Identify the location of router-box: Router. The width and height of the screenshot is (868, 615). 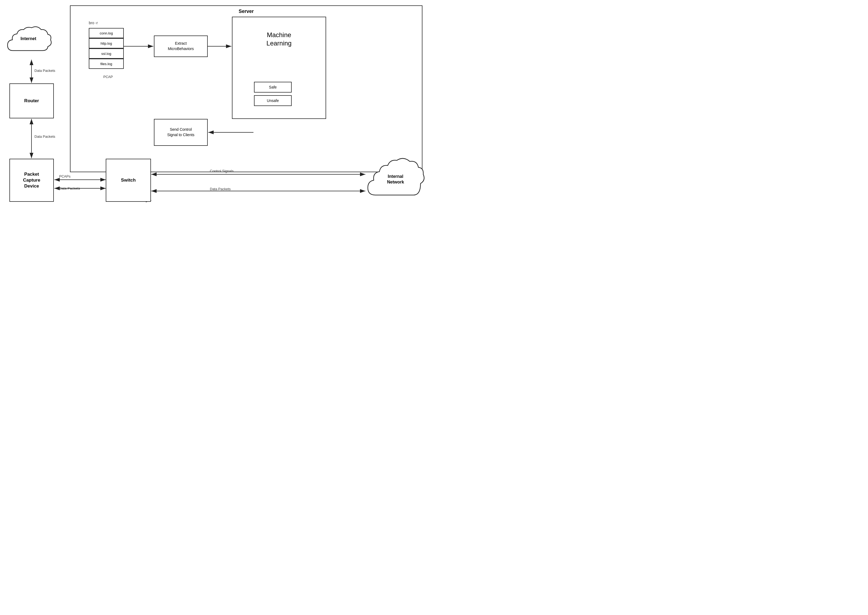
(32, 101).